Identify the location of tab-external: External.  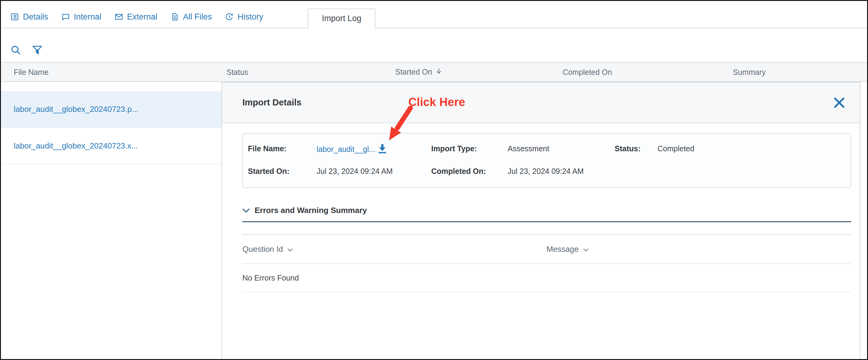
(136, 17).